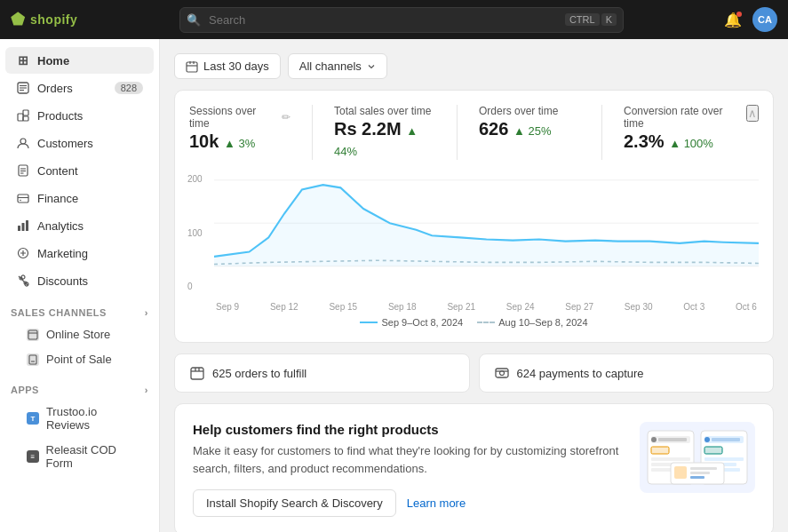 The image size is (788, 532). I want to click on content-icon, so click(23, 171).